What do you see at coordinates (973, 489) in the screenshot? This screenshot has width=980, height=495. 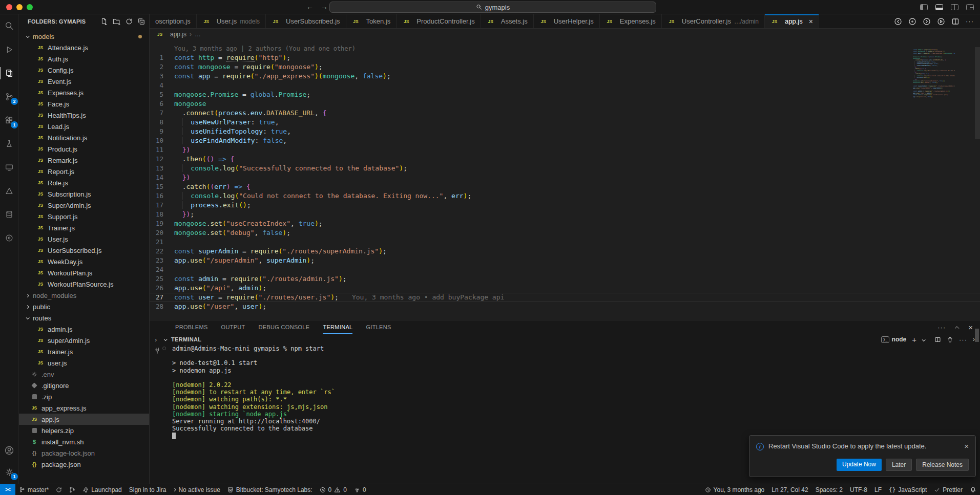 I see `notifications-bell-item` at bounding box center [973, 489].